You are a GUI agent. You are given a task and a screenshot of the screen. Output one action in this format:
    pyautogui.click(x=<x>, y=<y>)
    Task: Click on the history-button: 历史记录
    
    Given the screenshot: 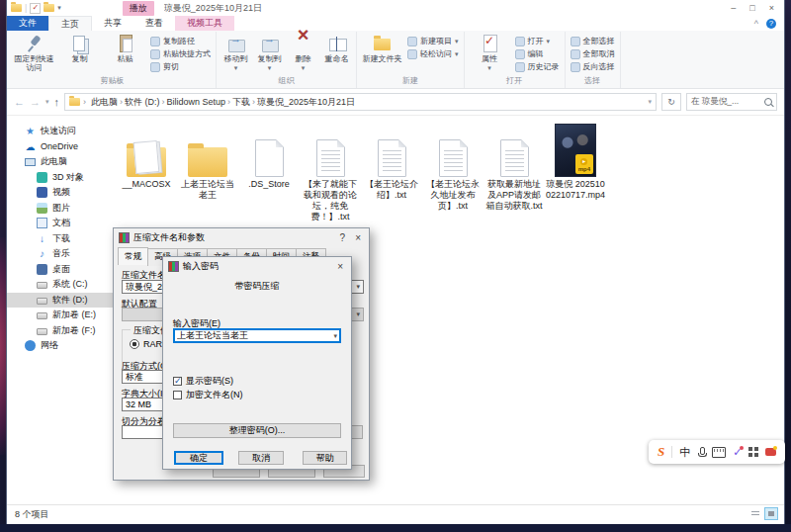 What is the action you would take?
    pyautogui.click(x=538, y=67)
    